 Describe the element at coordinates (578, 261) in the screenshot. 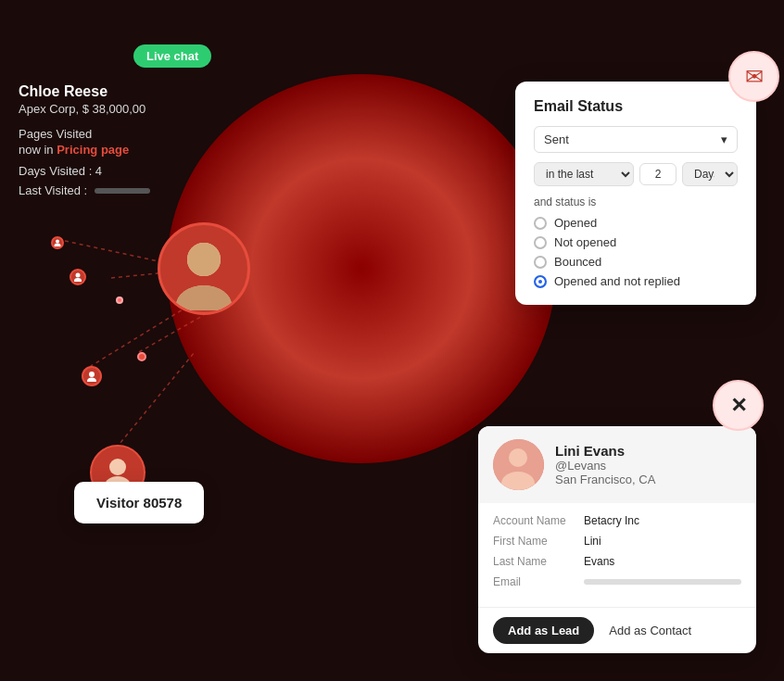

I see `radio-label-bounced: Bounced` at that location.